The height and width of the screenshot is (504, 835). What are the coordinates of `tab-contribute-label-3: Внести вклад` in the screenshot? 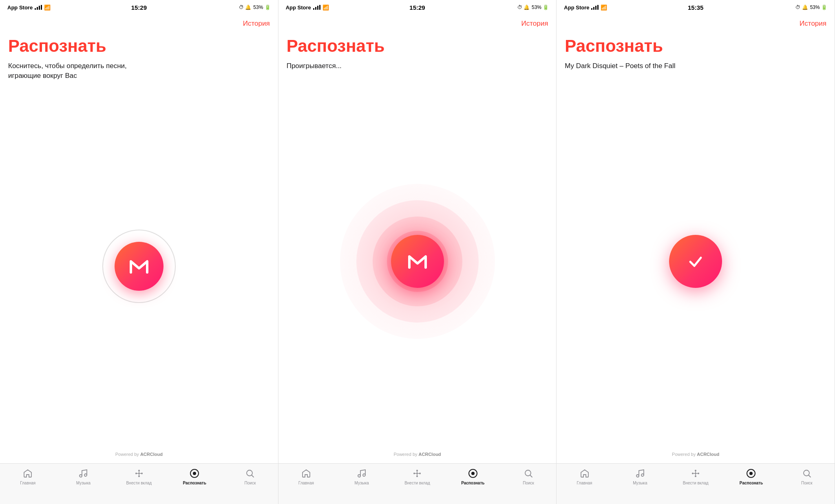 It's located at (696, 483).